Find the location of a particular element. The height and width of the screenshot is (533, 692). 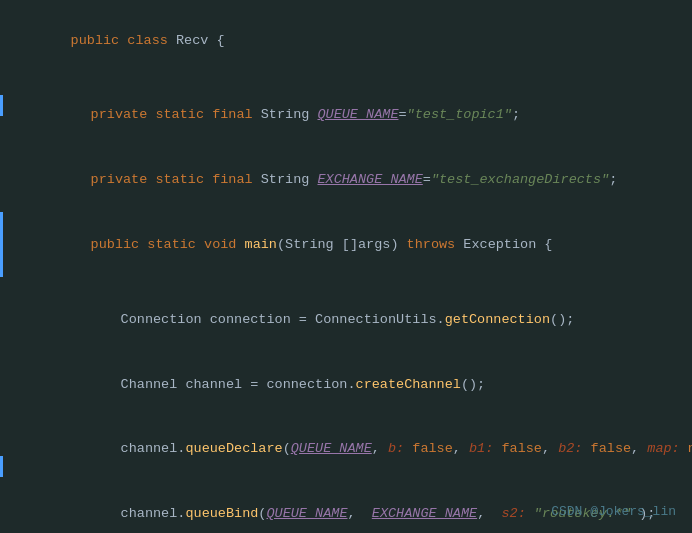

keyword-class: class is located at coordinates (152, 40).